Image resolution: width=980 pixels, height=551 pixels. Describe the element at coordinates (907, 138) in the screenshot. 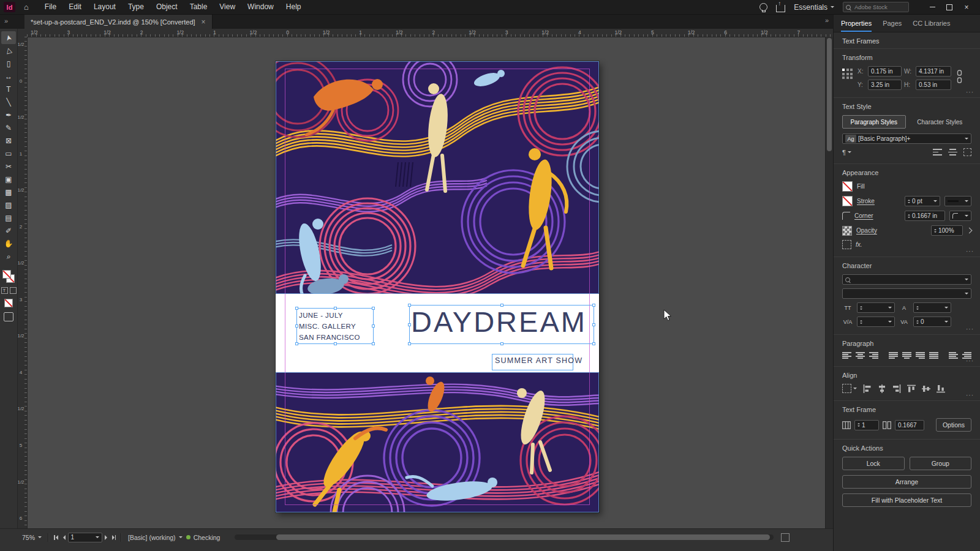

I see `paragraph-style-select: Ag [Basic Paragraph]+` at that location.